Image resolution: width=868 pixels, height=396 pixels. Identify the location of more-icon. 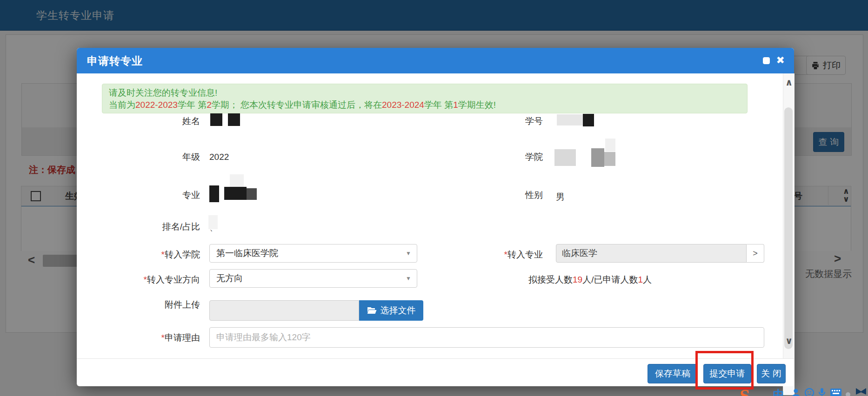
(848, 393).